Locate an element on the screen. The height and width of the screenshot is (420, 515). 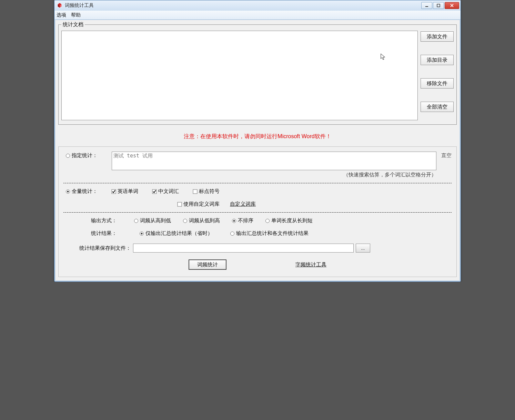
save-label: 统计结果保存到文件： is located at coordinates (103, 248).